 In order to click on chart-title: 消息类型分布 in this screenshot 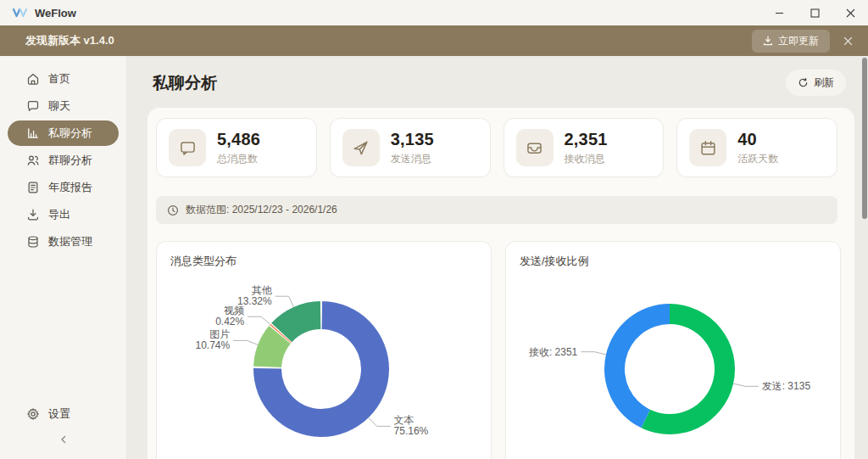, I will do `click(324, 261)`.